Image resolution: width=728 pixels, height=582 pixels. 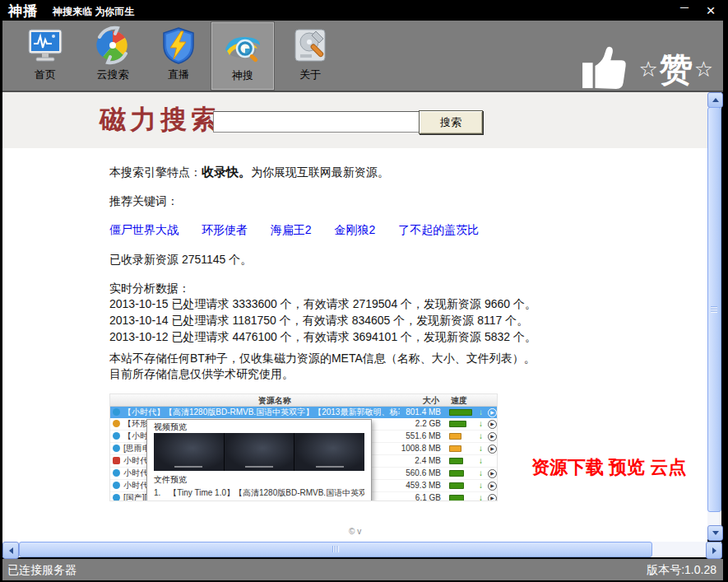 I want to click on toolbar-button-live: 直播, so click(x=179, y=55).